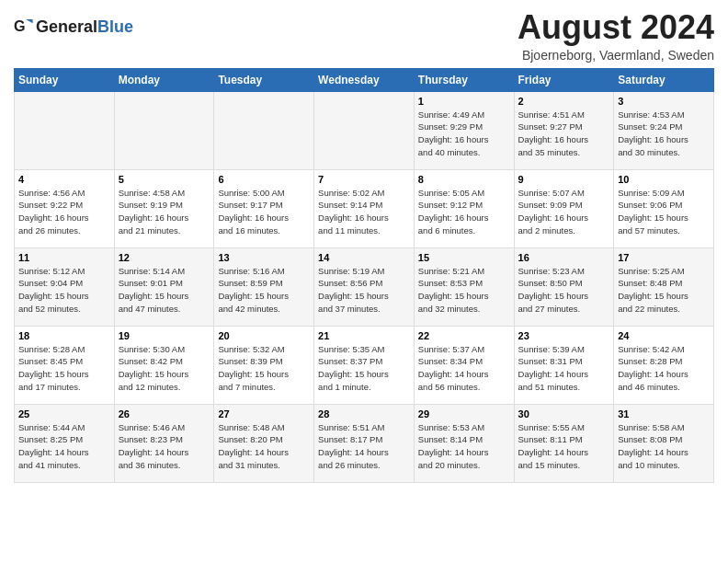 Image resolution: width=728 pixels, height=563 pixels. What do you see at coordinates (664, 291) in the screenshot?
I see `day-info: Sunrise: 5:25 AM Sunset: 8:48 PM Dayligh…` at bounding box center [664, 291].